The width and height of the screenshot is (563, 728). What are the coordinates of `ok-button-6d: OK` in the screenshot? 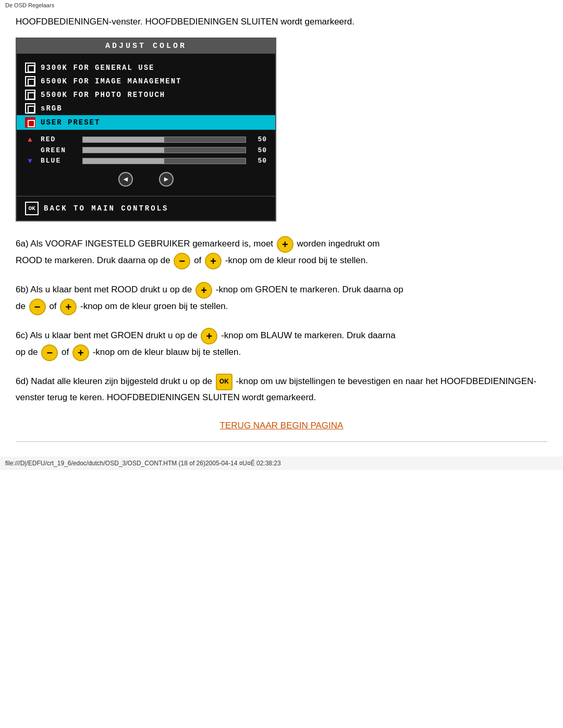 It's located at (224, 382).